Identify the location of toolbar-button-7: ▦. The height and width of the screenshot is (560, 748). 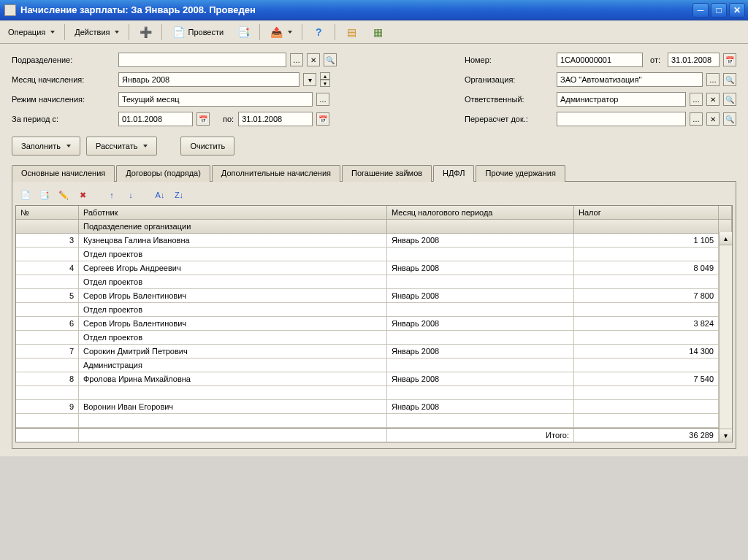
(378, 32).